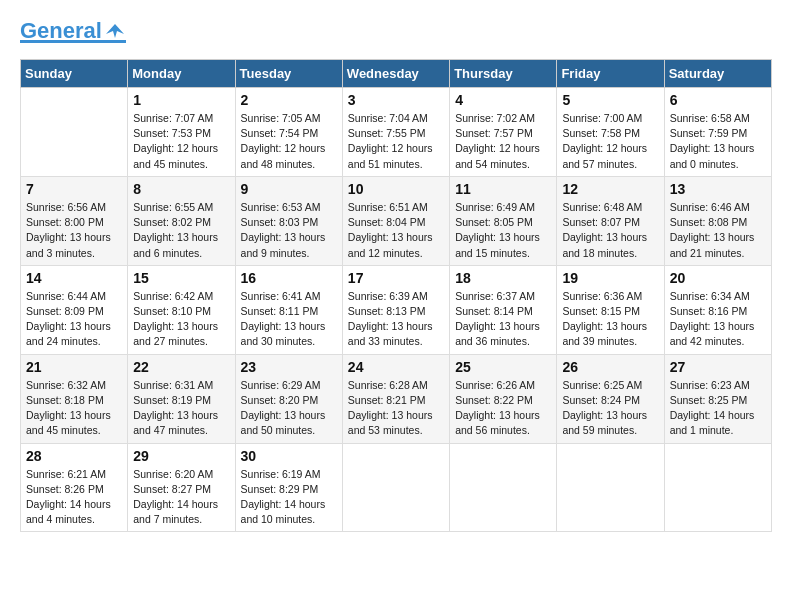 Image resolution: width=792 pixels, height=612 pixels. I want to click on week-row-1: 1Sunrise: 7:07 AM Sunset: 7:53 PM Daylig…, so click(396, 132).